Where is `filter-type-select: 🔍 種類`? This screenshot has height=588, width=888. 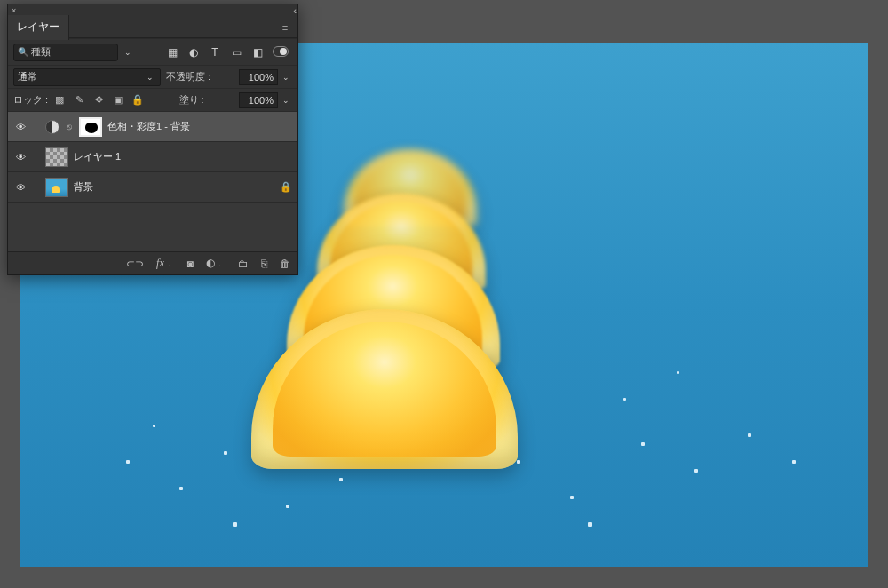 filter-type-select: 🔍 種類 is located at coordinates (66, 52).